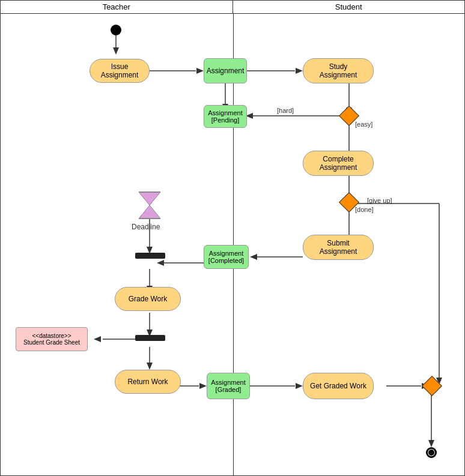 This screenshot has width=465, height=476. I want to click on hourglass-icon, so click(150, 206).